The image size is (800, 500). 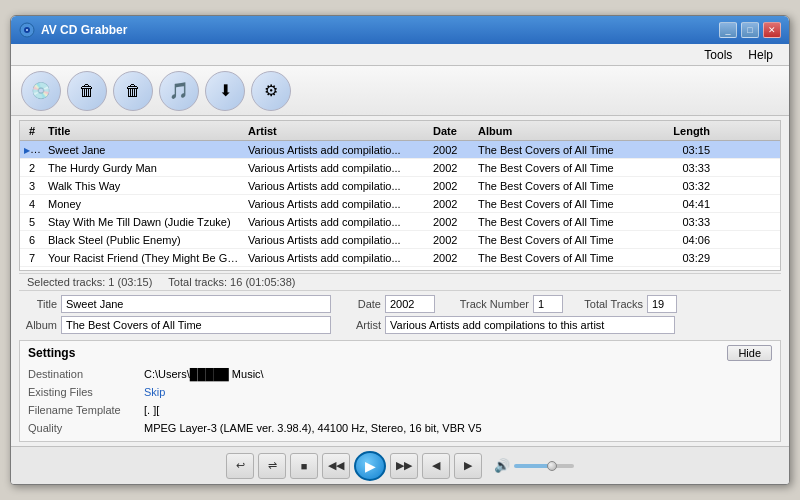 I want to click on settings-row-label: Filename Template, so click(x=83, y=410).